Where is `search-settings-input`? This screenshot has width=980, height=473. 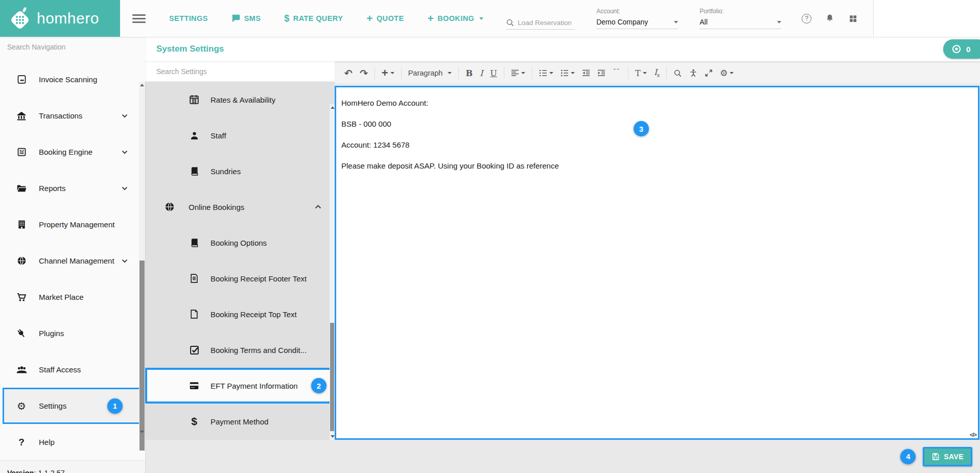 search-settings-input is located at coordinates (228, 72).